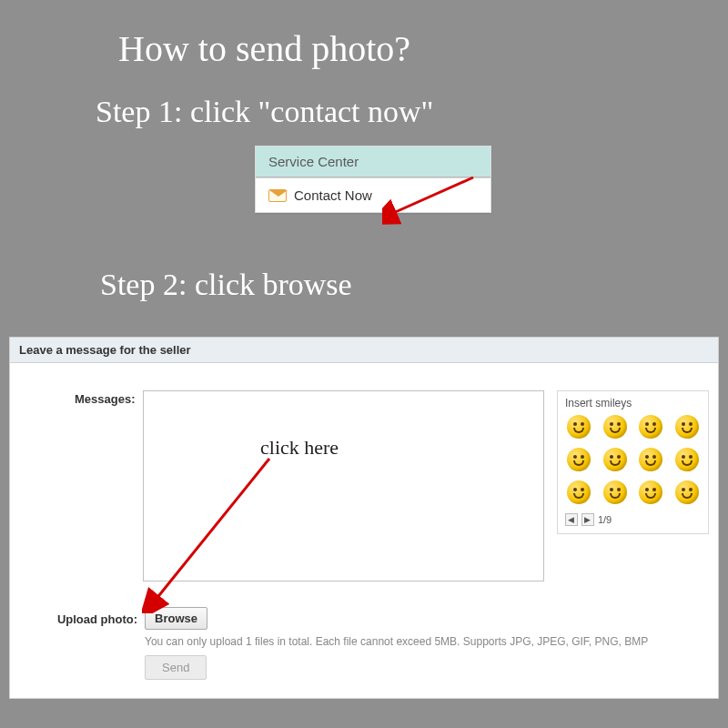  Describe the element at coordinates (77, 399) in the screenshot. I see `messages-label: Messages:` at that location.